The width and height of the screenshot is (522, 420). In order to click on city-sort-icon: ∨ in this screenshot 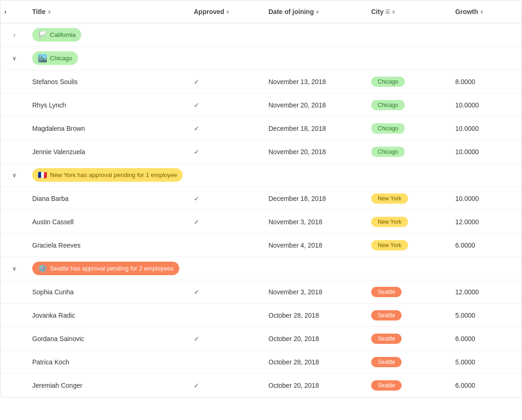, I will do `click(393, 12)`.